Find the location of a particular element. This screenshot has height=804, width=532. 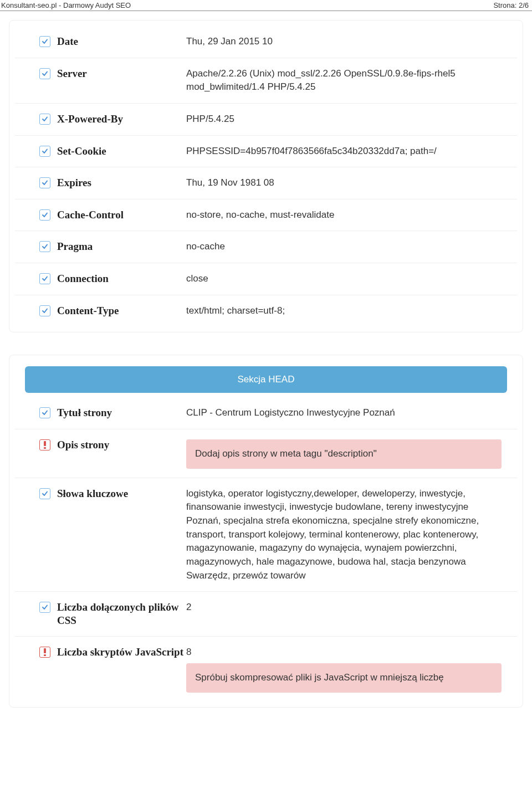

row-label: Connection is located at coordinates (83, 279).